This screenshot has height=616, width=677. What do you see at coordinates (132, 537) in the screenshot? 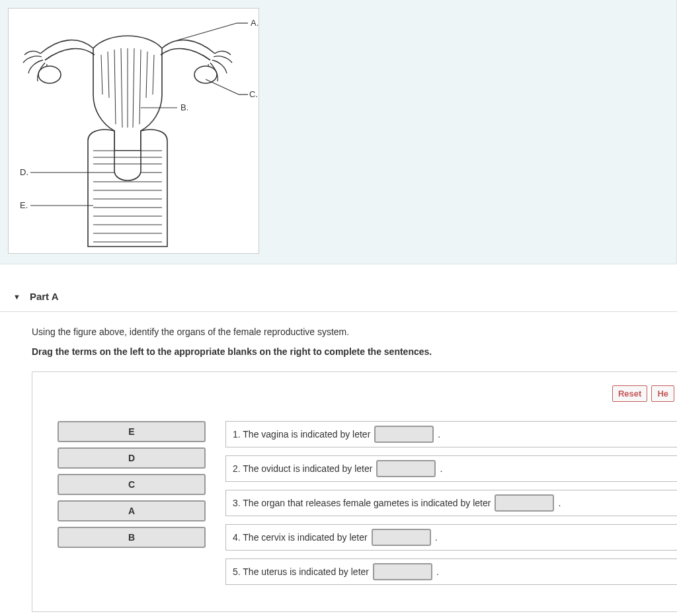
I see `draggable-term: B` at bounding box center [132, 537].